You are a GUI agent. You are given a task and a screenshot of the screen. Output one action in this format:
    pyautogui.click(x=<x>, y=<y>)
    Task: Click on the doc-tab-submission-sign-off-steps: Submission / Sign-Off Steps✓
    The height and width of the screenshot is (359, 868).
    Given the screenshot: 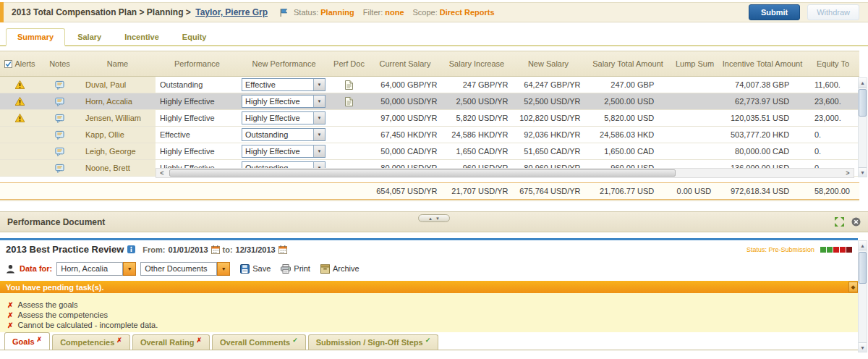 What is the action you would take?
    pyautogui.click(x=373, y=342)
    